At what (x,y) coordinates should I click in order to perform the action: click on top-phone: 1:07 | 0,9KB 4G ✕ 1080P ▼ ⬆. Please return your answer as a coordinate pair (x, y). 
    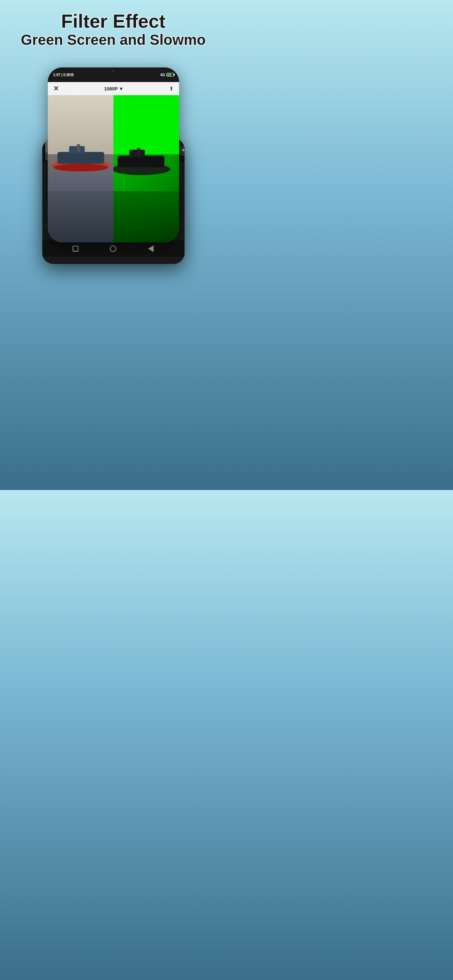
    Looking at the image, I should click on (113, 155).